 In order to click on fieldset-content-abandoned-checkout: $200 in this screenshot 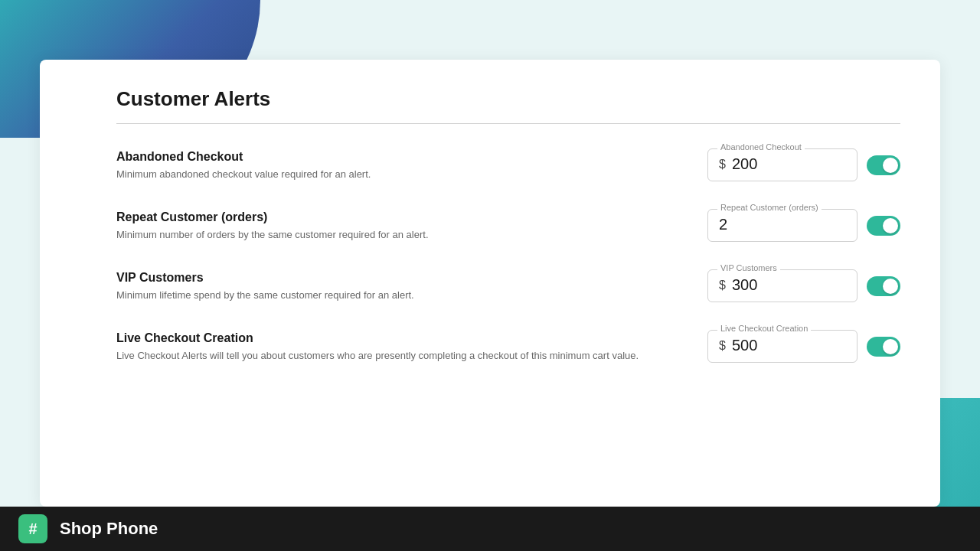, I will do `click(782, 164)`.